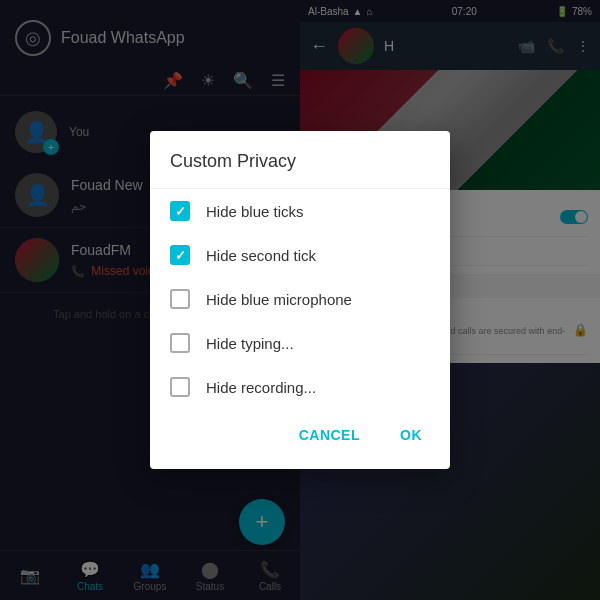 This screenshot has width=600, height=600. What do you see at coordinates (300, 299) in the screenshot?
I see `option-hide-blue-microphone: Hide blue microphone` at bounding box center [300, 299].